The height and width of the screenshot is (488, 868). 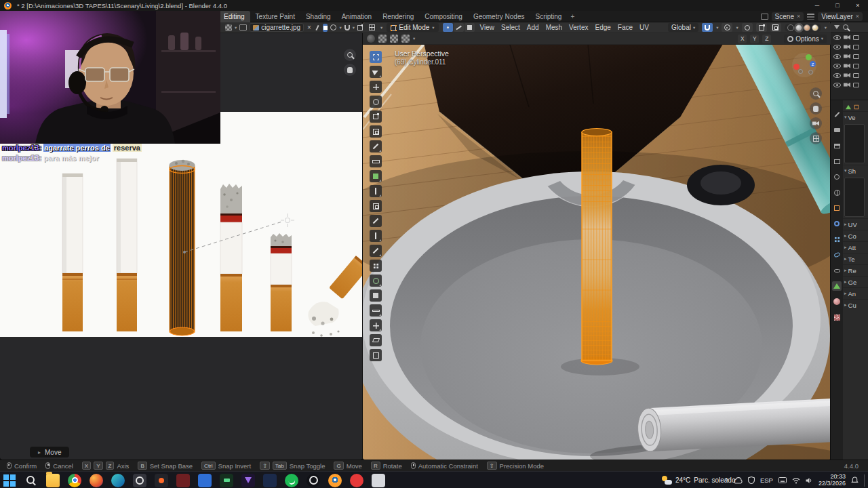 I want to click on minimize-button: ─, so click(x=817, y=5).